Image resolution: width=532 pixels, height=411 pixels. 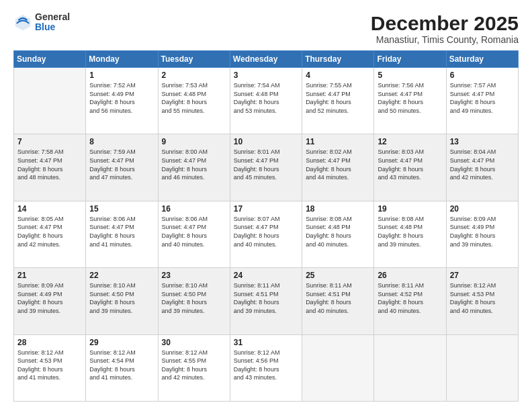 I want to click on calendar-cell: 16Sunrise: 8:06 AM Sunset: 4:47 PM Dayli…, so click(x=193, y=234).